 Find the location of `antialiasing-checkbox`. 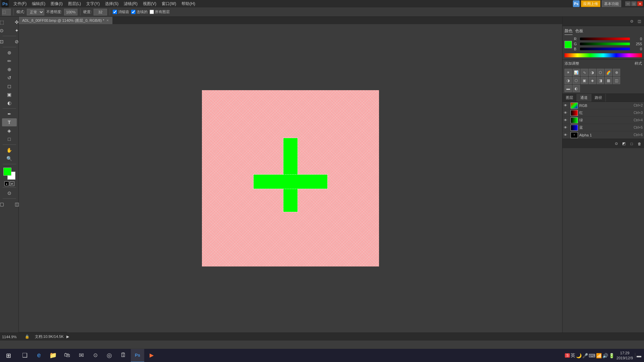

antialiasing-checkbox is located at coordinates (115, 12).